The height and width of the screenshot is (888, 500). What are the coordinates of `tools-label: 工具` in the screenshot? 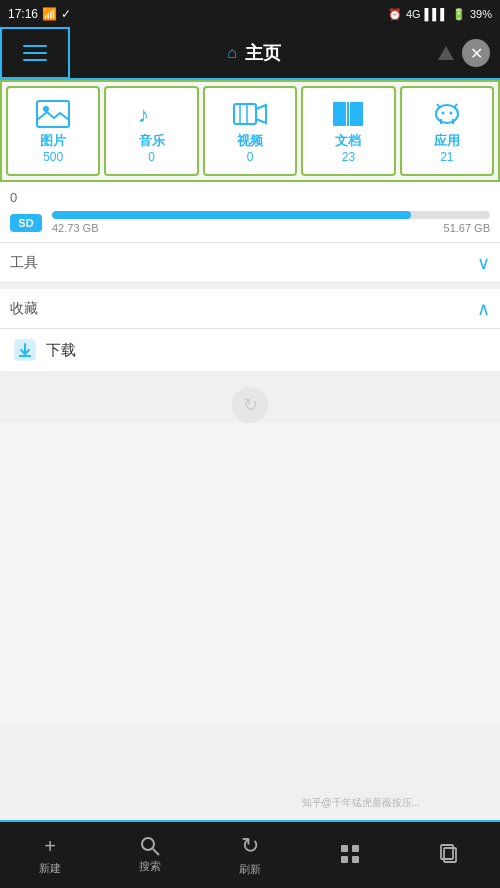 It's located at (24, 263).